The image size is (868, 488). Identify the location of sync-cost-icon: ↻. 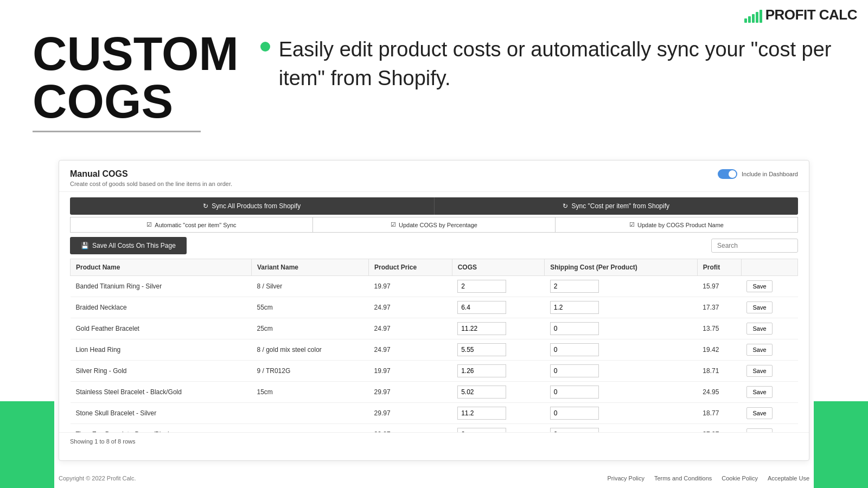
(565, 206).